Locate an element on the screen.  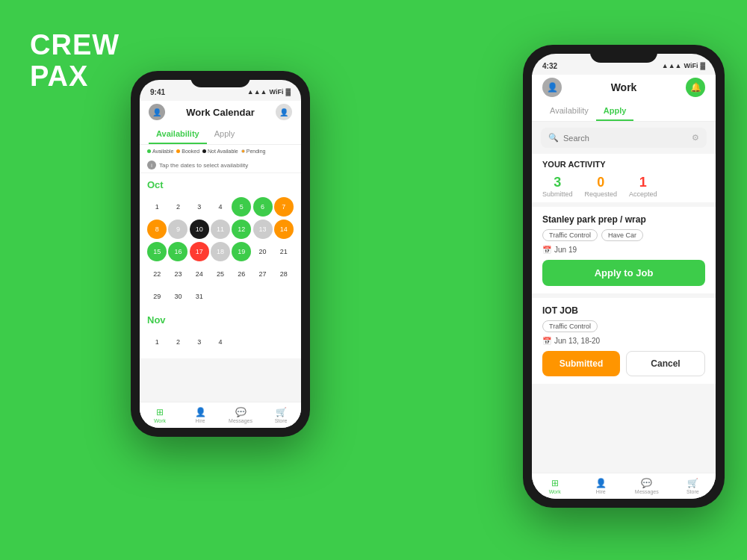
submitted-button: Submitted is located at coordinates (581, 364).